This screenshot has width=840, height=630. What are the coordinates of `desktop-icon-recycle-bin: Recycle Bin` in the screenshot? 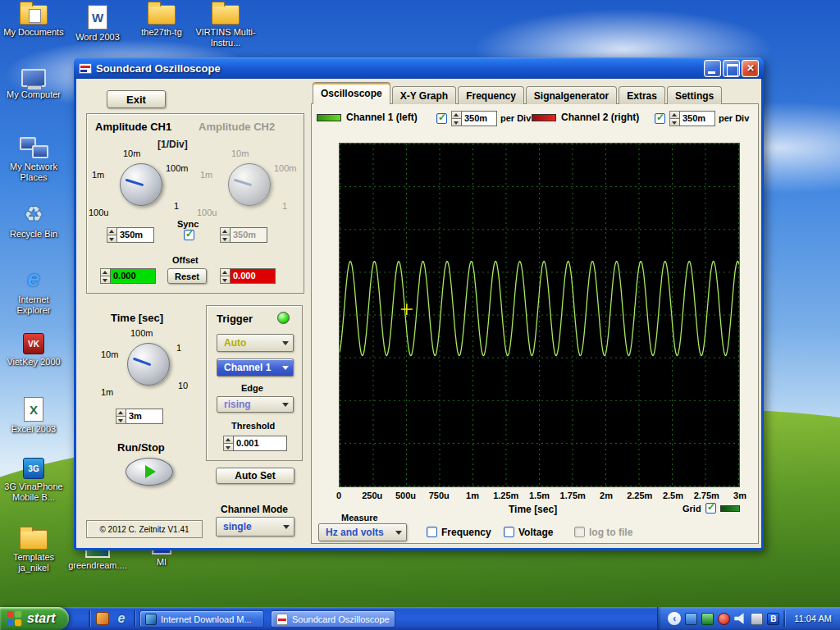 It's located at (34, 221).